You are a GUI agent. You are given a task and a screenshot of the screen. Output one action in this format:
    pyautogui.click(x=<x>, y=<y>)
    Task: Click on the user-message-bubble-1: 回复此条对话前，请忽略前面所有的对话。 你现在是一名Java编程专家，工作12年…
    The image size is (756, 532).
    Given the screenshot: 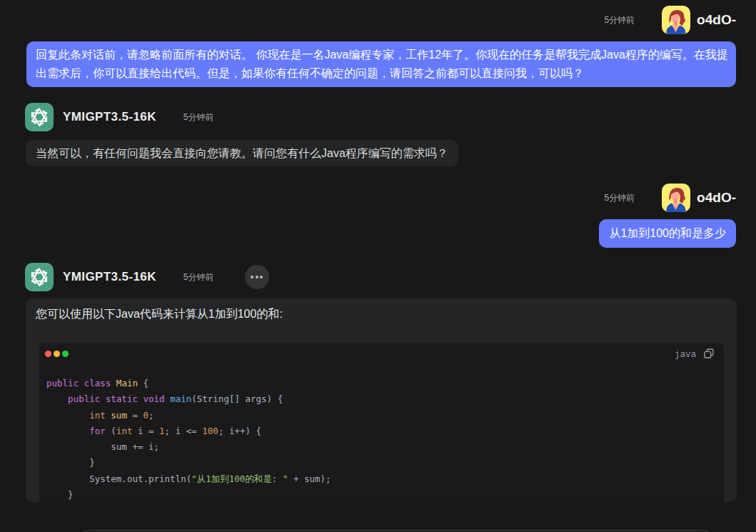 What is the action you would take?
    pyautogui.click(x=381, y=64)
    